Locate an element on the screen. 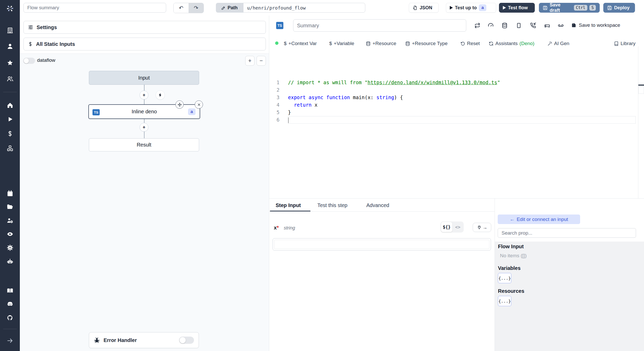 The width and height of the screenshot is (644, 351). discord-icon is located at coordinates (10, 304).